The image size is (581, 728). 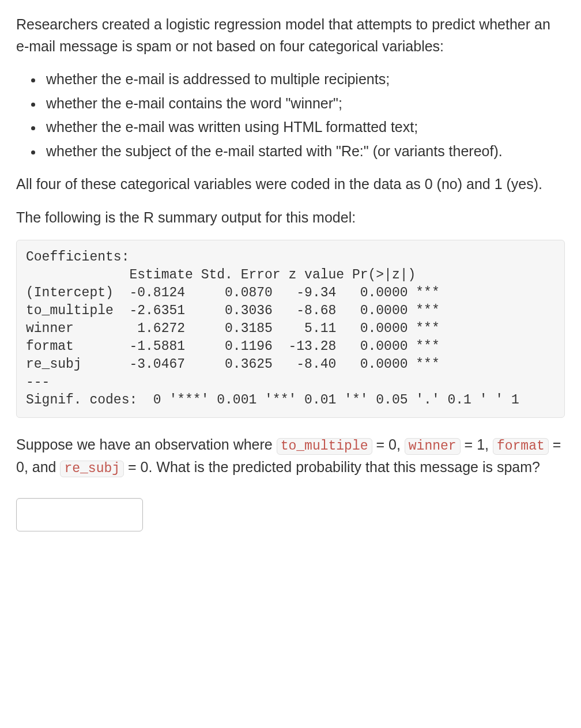 I want to click on question-text: = 1,, so click(x=477, y=444).